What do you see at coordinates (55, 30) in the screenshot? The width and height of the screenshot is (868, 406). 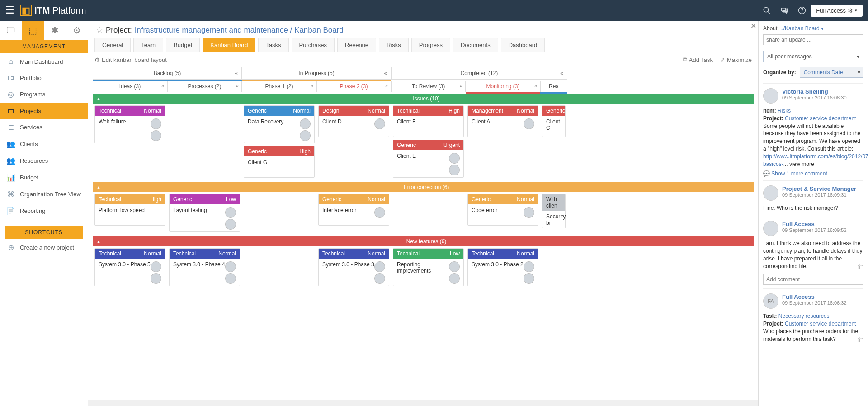 I see `mode-network-icon: ✱` at bounding box center [55, 30].